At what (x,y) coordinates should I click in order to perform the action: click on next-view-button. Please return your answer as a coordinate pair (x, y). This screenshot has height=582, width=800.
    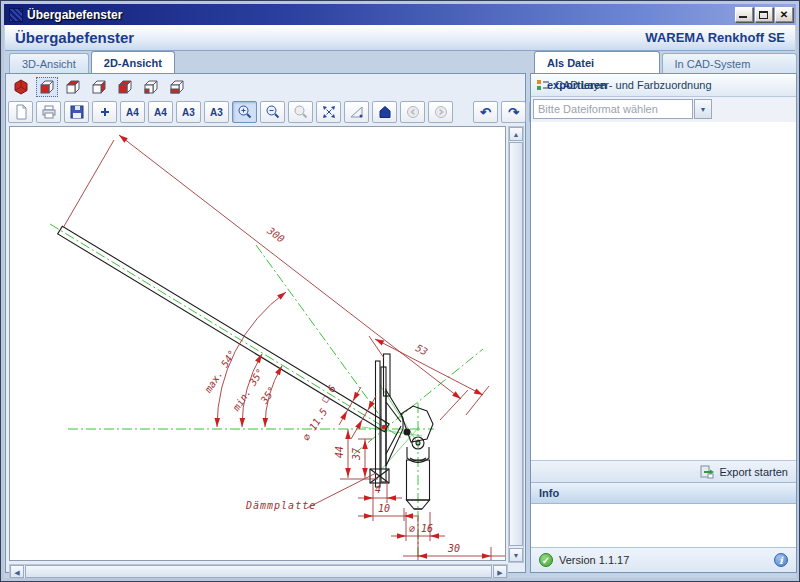
    Looking at the image, I should click on (440, 112).